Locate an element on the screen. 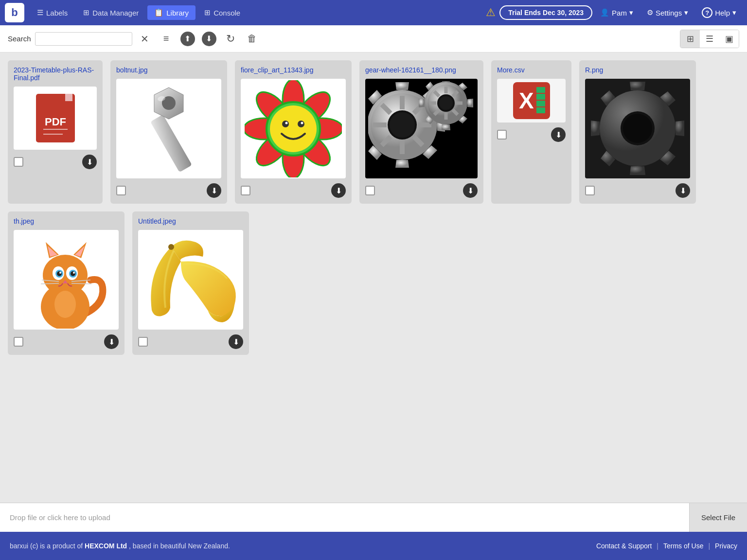 The image size is (747, 560). terms-of-use-link: Terms of Use is located at coordinates (683, 546).